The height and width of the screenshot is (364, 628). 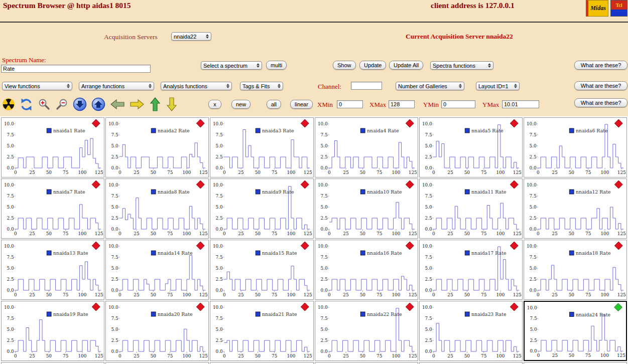 I want to click on midas-logo: Midas, so click(x=597, y=8).